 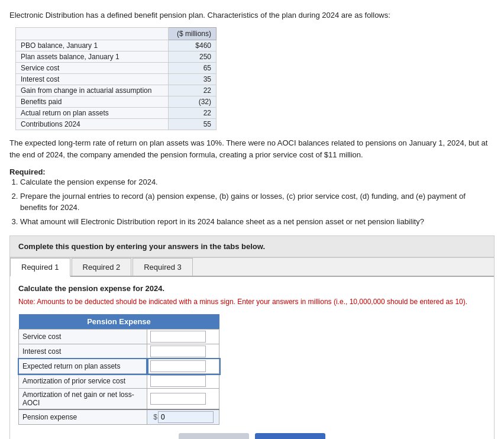 I want to click on pension-row-2: Interest cost, so click(x=119, y=351).